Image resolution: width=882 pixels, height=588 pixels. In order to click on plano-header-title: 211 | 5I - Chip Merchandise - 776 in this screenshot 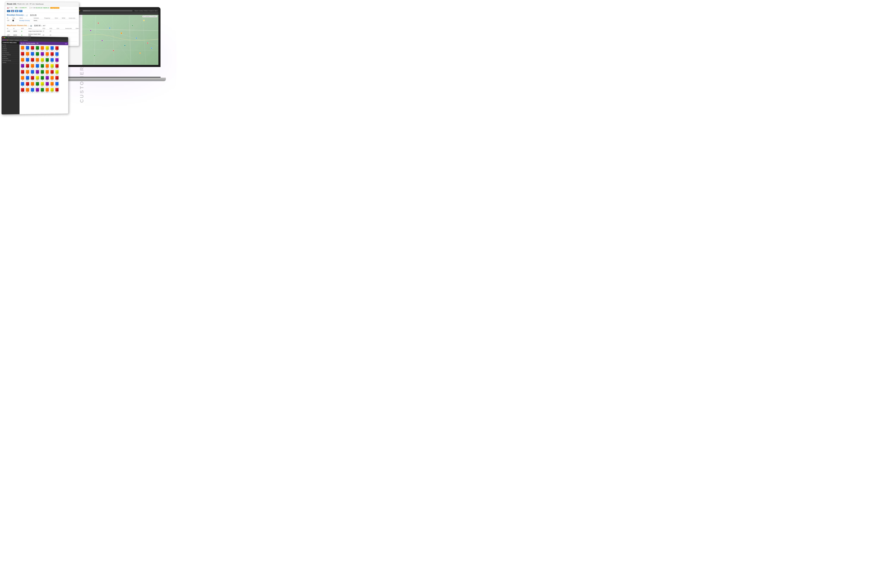, I will do `click(29, 43)`.